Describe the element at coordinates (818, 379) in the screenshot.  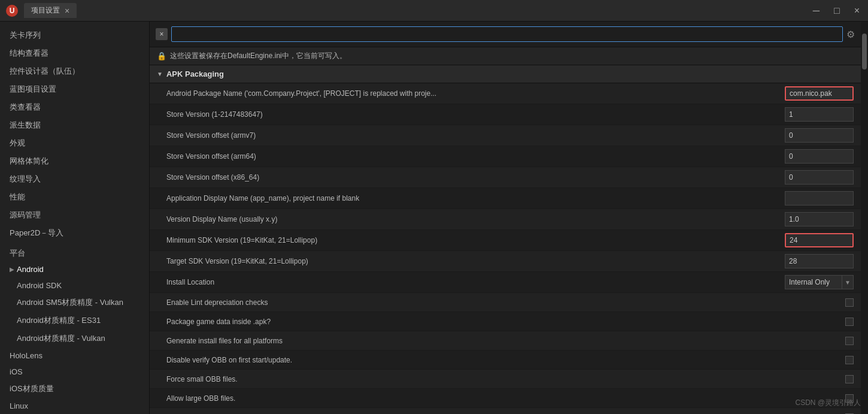
I see `setting-control-force_small_obb` at that location.